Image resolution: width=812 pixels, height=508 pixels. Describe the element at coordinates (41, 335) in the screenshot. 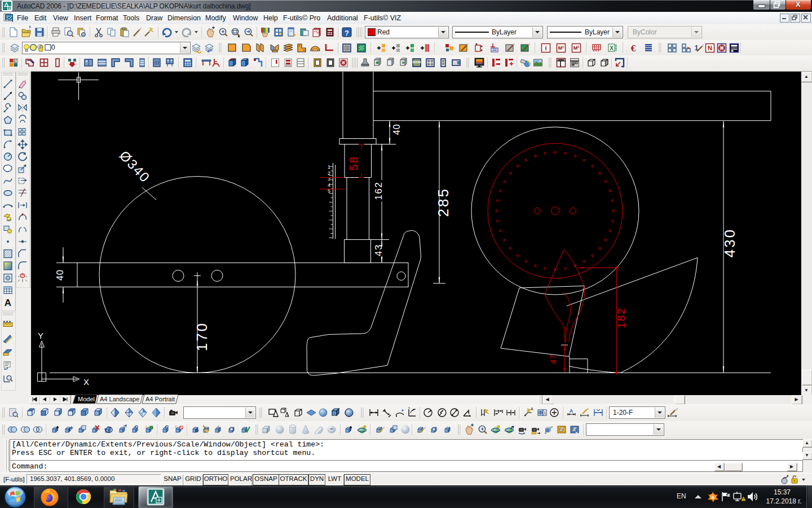

I see `svg-text: Y` at that location.